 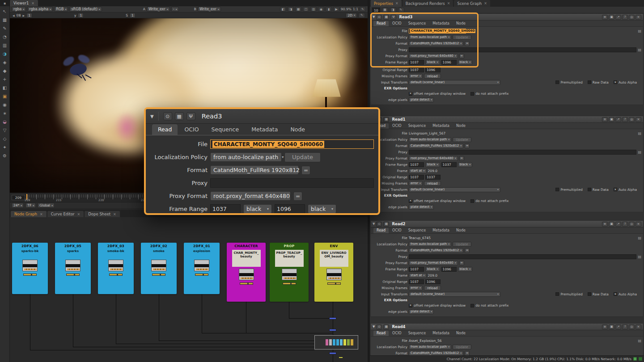 I want to click on frame-mode-dropdown: start at▾, so click(x=418, y=171).